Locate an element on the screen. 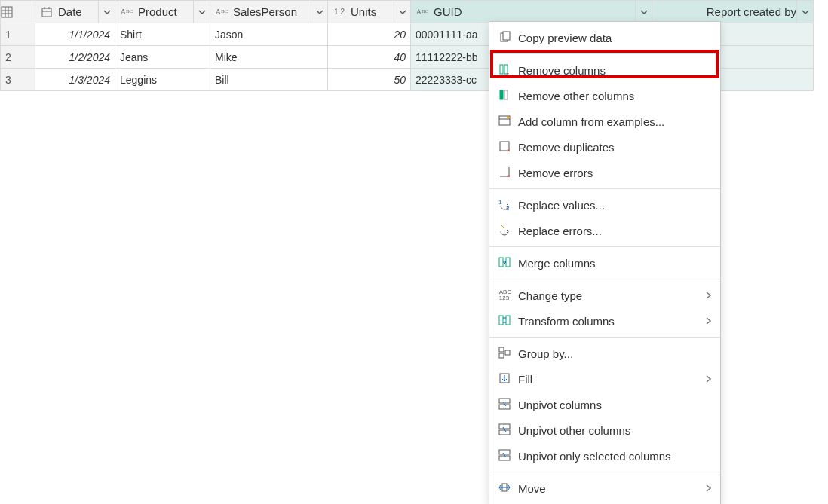 The width and height of the screenshot is (828, 504). remove-duplicates-icon is located at coordinates (505, 147).